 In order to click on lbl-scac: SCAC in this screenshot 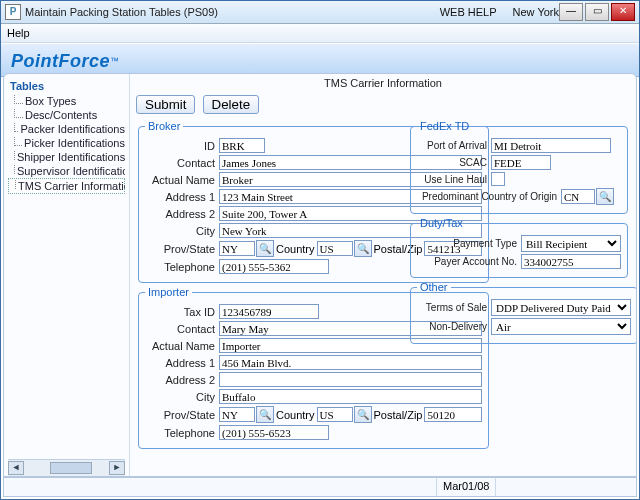, I will do `click(454, 162)`.